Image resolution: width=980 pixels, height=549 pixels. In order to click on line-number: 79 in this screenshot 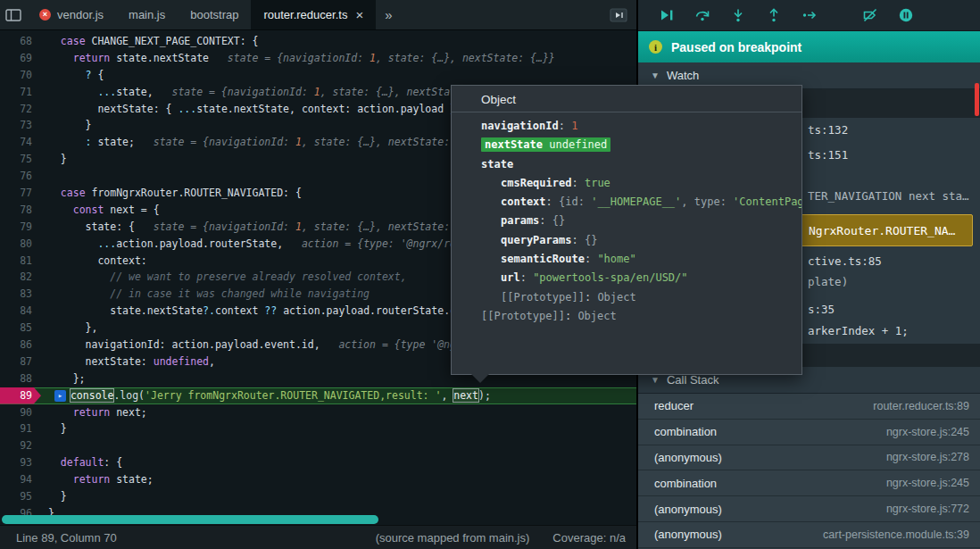, I will do `click(21, 227)`.